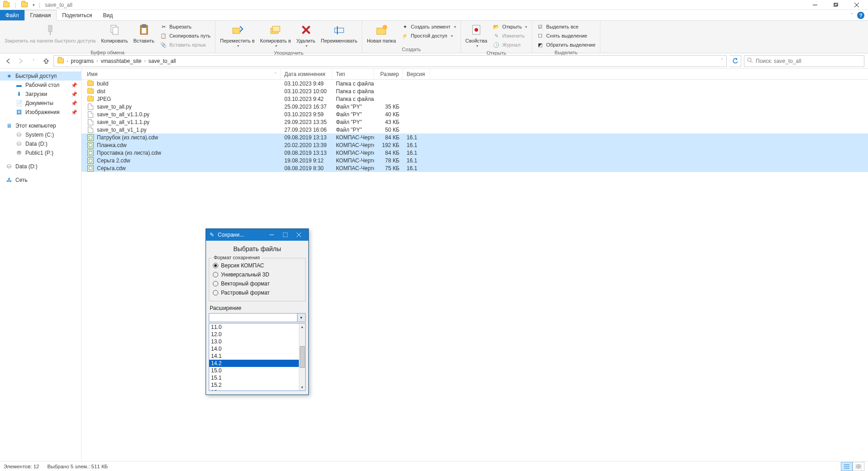  What do you see at coordinates (510, 36) in the screenshot?
I see `edit-button: ✎Изменить` at bounding box center [510, 36].